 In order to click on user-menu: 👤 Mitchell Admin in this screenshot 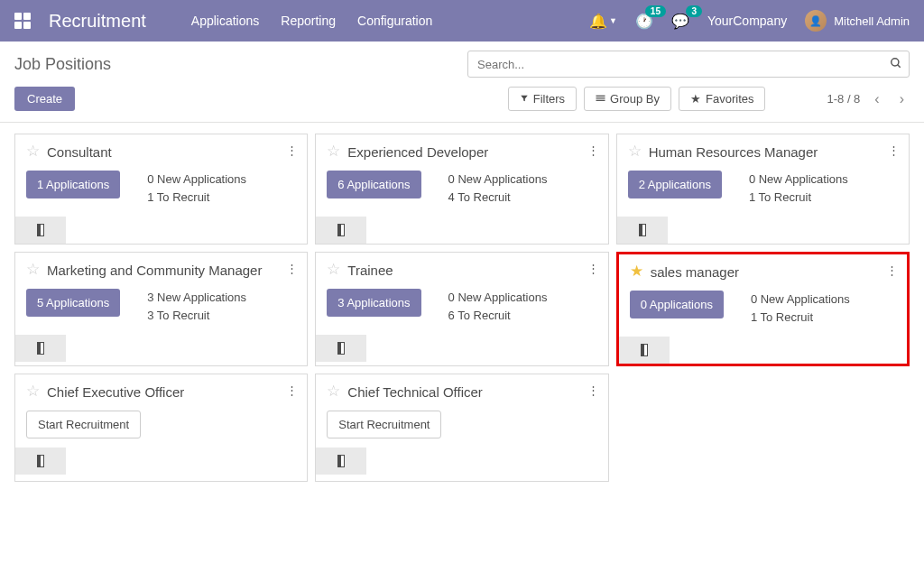, I will do `click(857, 21)`.